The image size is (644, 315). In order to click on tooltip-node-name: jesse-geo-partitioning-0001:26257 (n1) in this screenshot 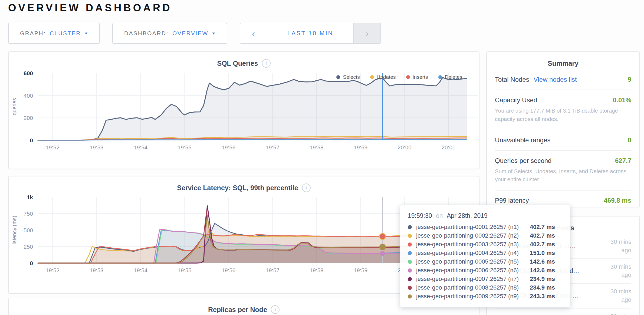, I will do `click(473, 227)`.